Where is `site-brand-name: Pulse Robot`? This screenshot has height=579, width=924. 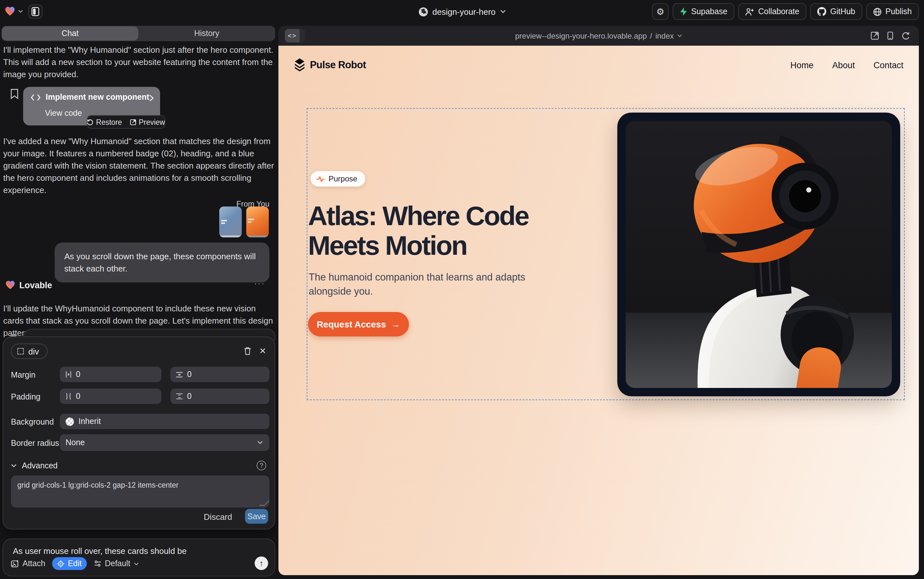 site-brand-name: Pulse Robot is located at coordinates (338, 65).